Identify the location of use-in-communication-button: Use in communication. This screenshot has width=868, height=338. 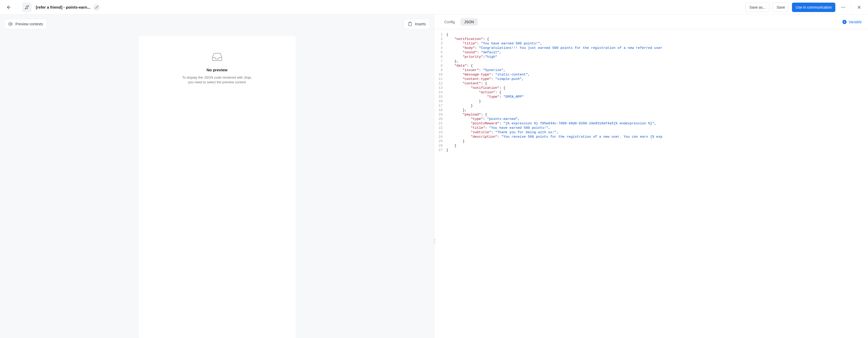
(813, 7).